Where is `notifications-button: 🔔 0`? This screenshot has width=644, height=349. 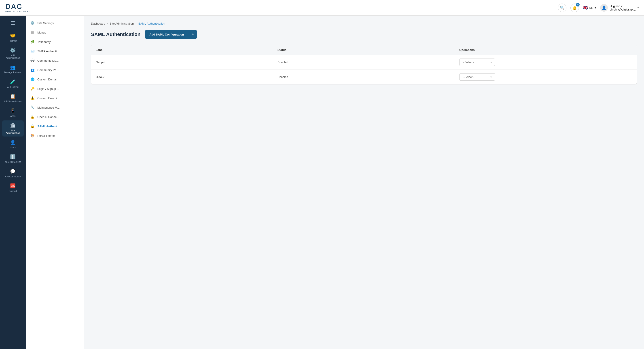 notifications-button: 🔔 0 is located at coordinates (575, 8).